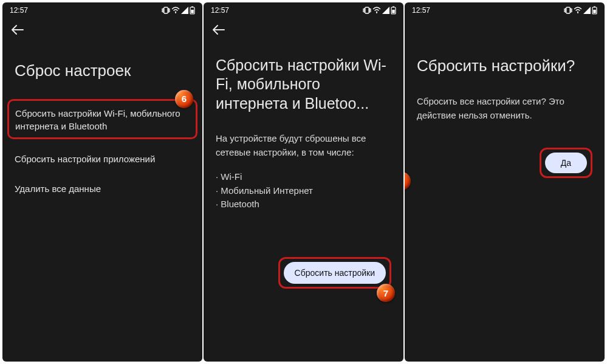  What do you see at coordinates (504, 163) in the screenshot?
I see `button-row: Да 8` at bounding box center [504, 163].